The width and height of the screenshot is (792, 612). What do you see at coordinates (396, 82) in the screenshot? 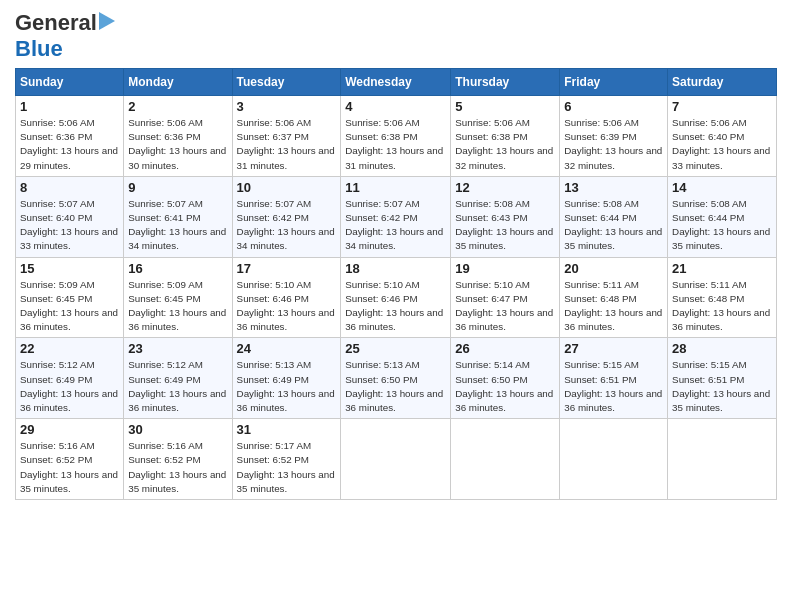
I see `weekday-header-wednesday: Wednesday` at bounding box center [396, 82].